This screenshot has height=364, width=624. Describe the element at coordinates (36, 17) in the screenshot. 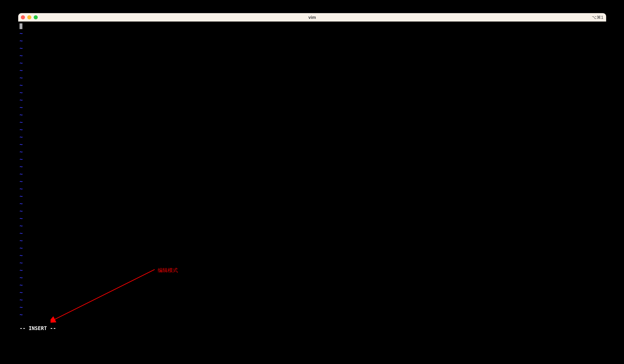

I see `maximize-button` at that location.